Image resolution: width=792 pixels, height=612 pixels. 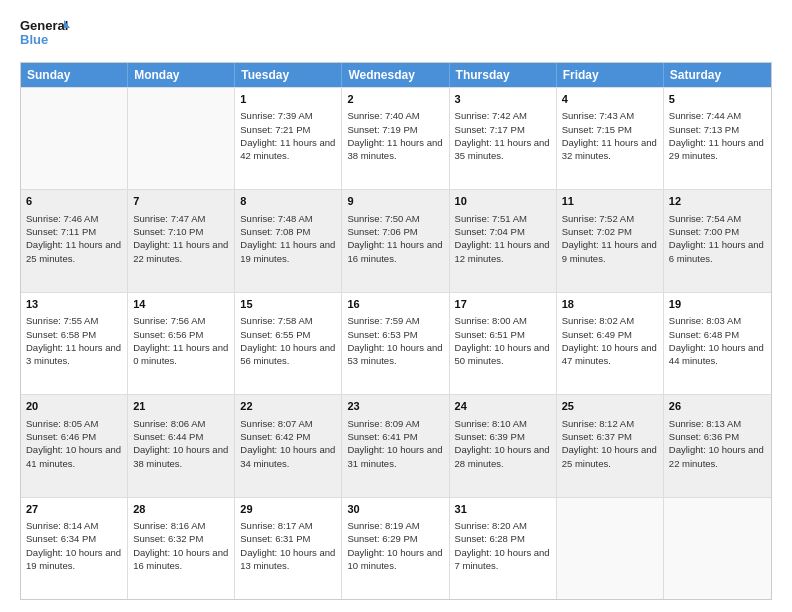 I want to click on day-info: Sunset: 6:49 PM, so click(x=610, y=334).